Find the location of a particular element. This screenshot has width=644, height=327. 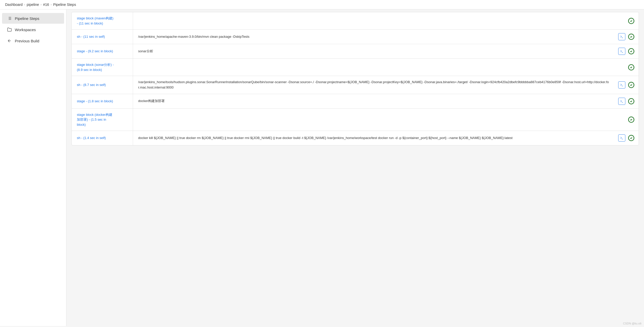

list-icon is located at coordinates (9, 18).